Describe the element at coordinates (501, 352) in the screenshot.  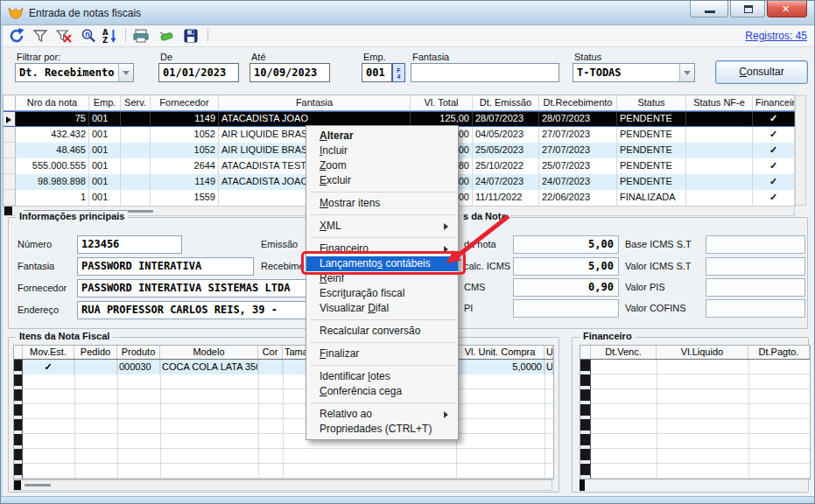
I see `column-header: Vl. Unit. Compra` at that location.